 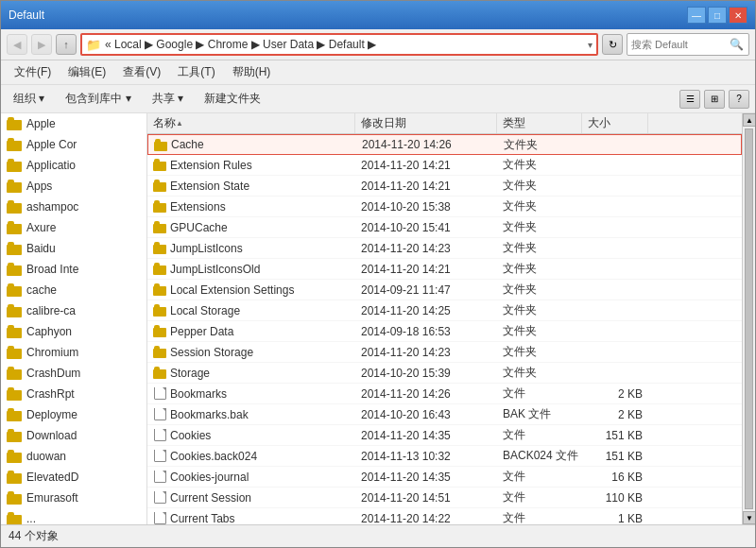 What do you see at coordinates (251, 394) in the screenshot?
I see `file-name-cell: Bookmarks` at bounding box center [251, 394].